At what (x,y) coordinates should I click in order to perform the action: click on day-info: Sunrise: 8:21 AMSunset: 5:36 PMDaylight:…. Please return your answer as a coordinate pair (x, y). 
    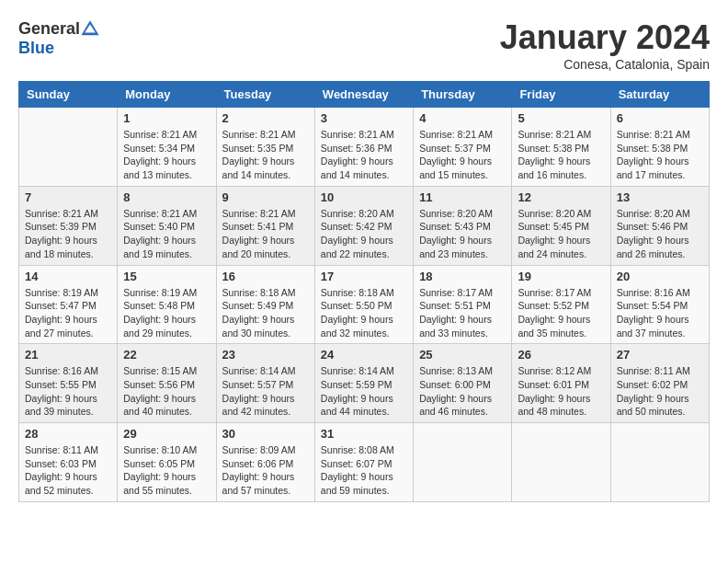
    Looking at the image, I should click on (364, 155).